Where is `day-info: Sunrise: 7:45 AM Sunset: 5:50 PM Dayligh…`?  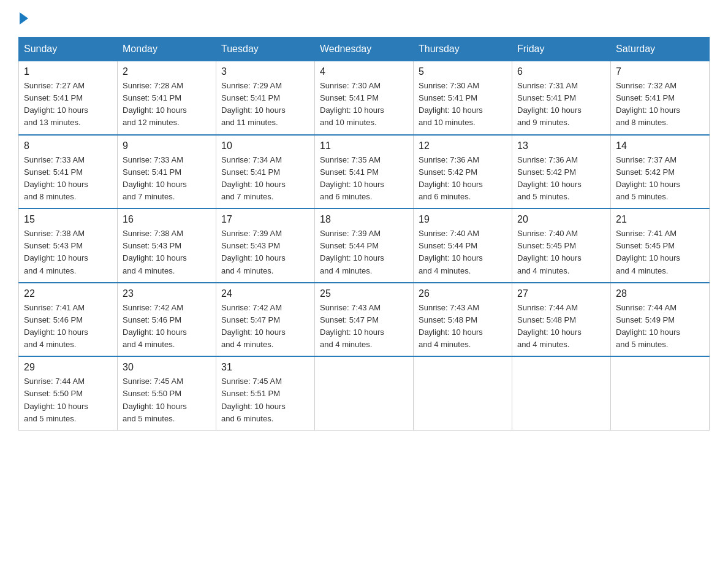
day-info: Sunrise: 7:45 AM Sunset: 5:50 PM Dayligh… is located at coordinates (167, 400).